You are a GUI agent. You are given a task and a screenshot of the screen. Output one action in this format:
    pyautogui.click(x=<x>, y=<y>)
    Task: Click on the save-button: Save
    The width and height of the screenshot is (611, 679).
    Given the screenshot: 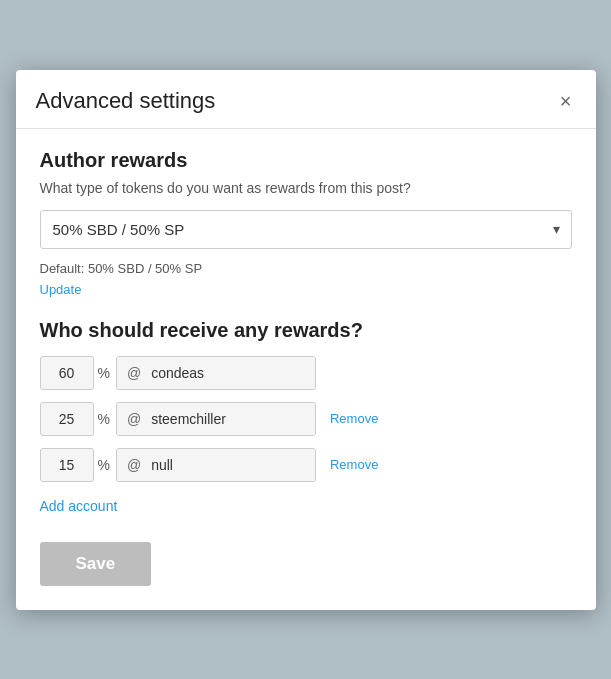 What is the action you would take?
    pyautogui.click(x=96, y=564)
    